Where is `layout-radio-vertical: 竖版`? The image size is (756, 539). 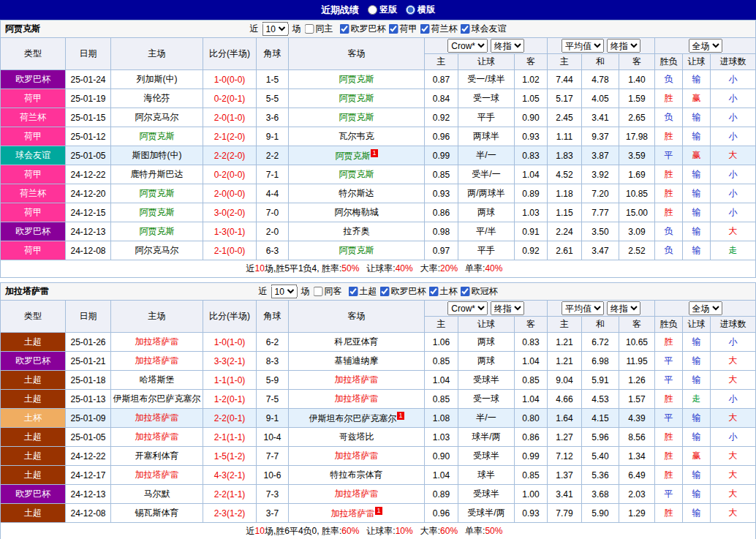
layout-radio-vertical: 竖版 is located at coordinates (382, 10).